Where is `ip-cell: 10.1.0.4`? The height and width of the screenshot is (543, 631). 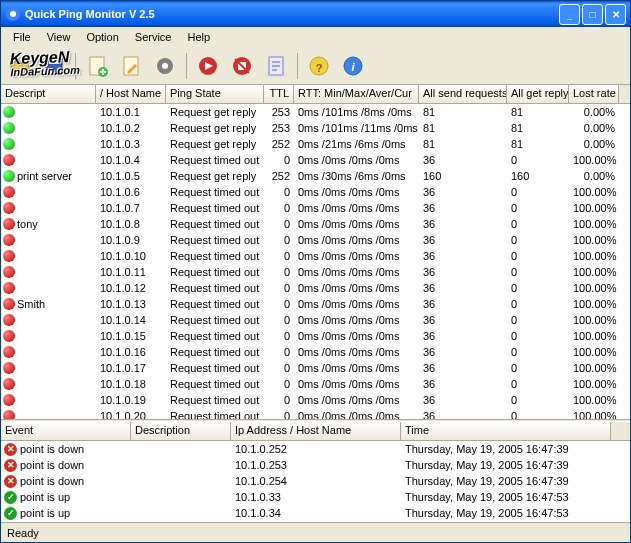
ip-cell: 10.1.0.4 is located at coordinates (131, 160).